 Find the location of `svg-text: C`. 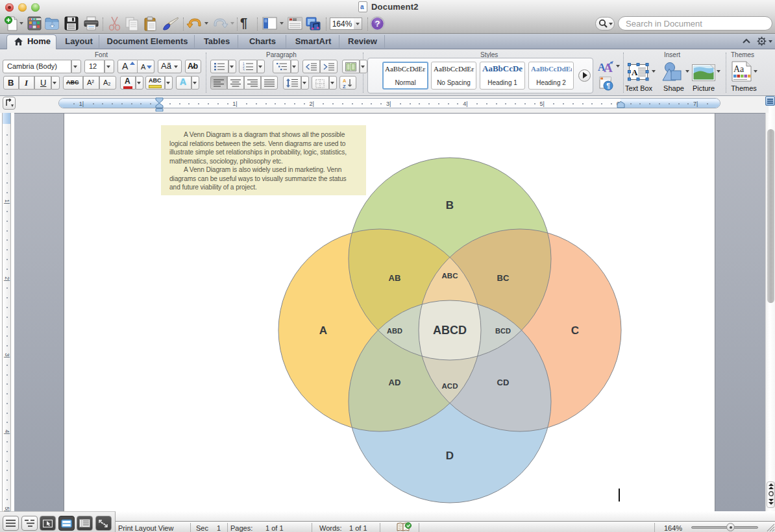

svg-text: C is located at coordinates (575, 331).